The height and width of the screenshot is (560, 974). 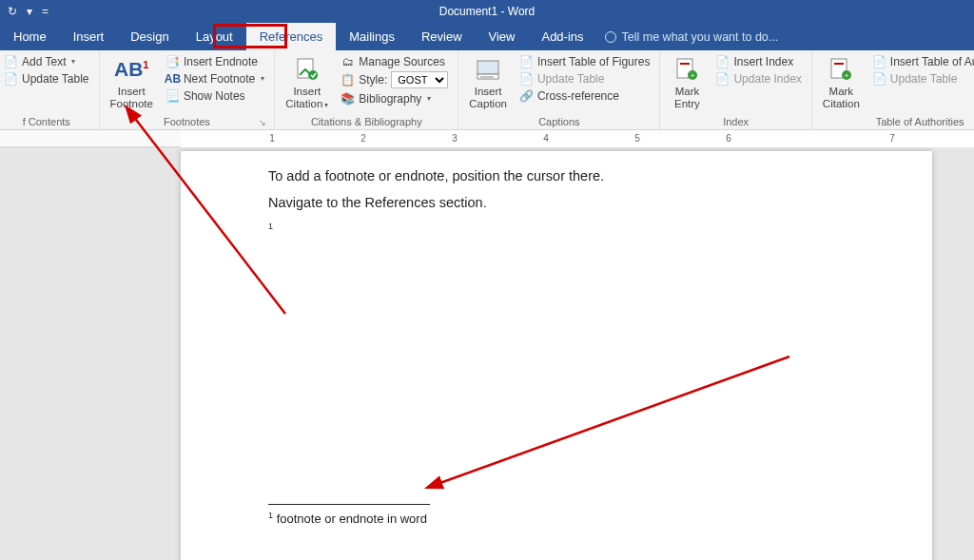 I want to click on update-index-button: 📄 Update Index, so click(x=758, y=78).